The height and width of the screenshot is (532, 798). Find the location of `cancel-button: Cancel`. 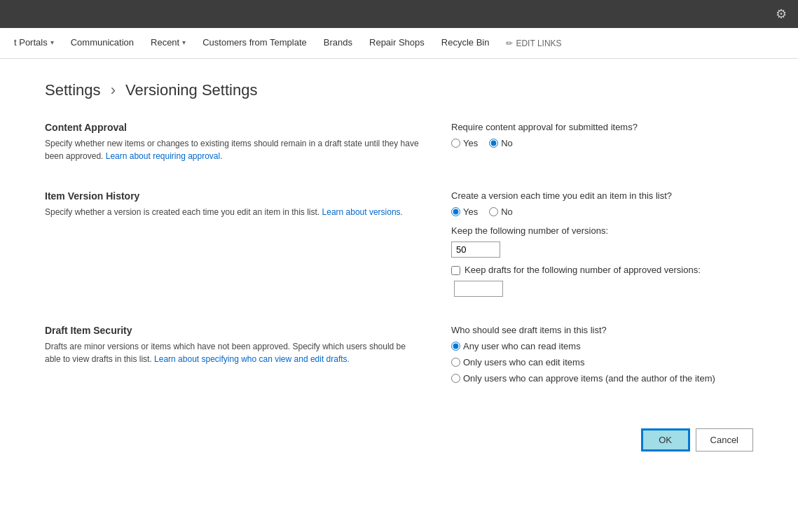

cancel-button: Cancel is located at coordinates (724, 440).